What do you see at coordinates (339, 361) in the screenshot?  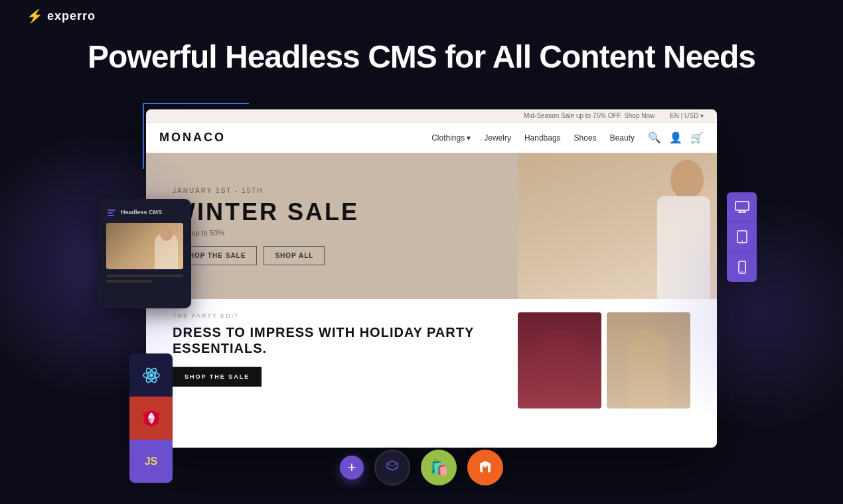 I see `party-content: THE PARTY EDIT DRESS TO IMPRESS WITH HOL…` at bounding box center [339, 361].